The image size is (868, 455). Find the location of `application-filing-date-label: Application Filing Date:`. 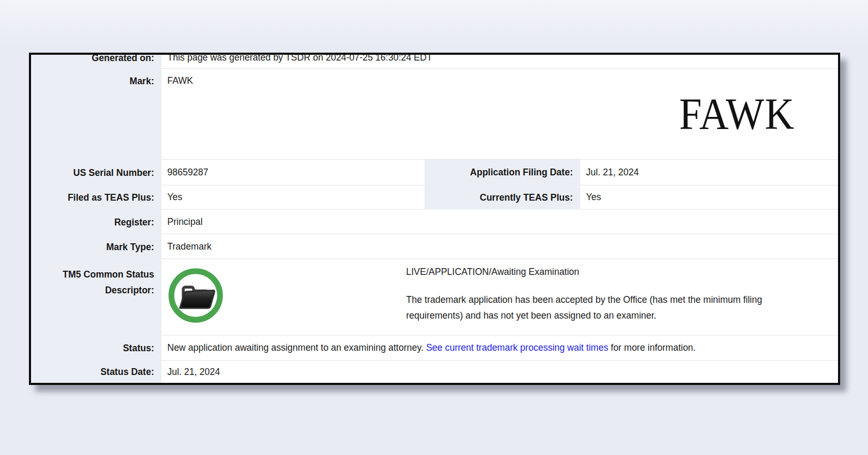

application-filing-date-label: Application Filing Date: is located at coordinates (522, 173).